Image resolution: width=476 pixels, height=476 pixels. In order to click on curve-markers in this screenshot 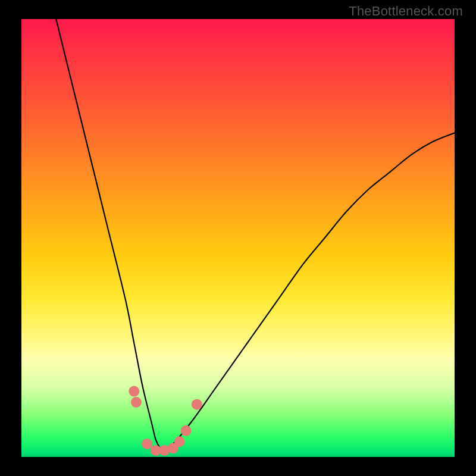, I will do `click(165, 421)`.